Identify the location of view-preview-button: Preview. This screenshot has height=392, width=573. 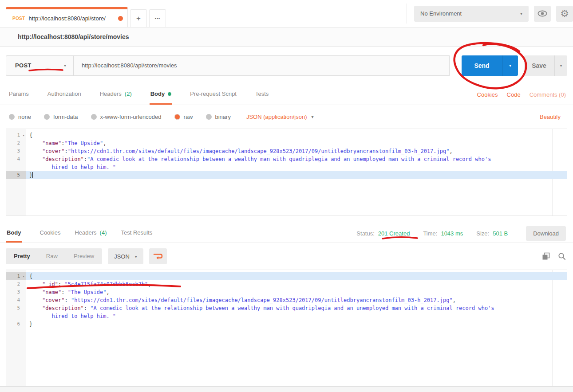
(84, 256).